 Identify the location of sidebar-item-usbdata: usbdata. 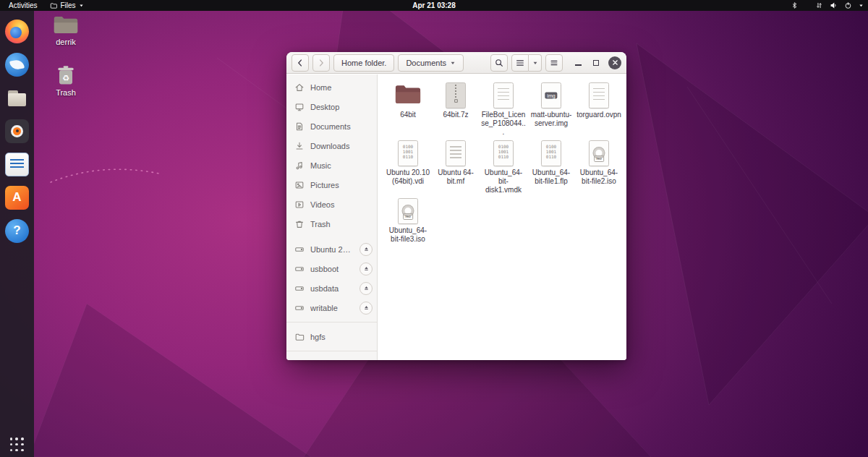
(331, 288).